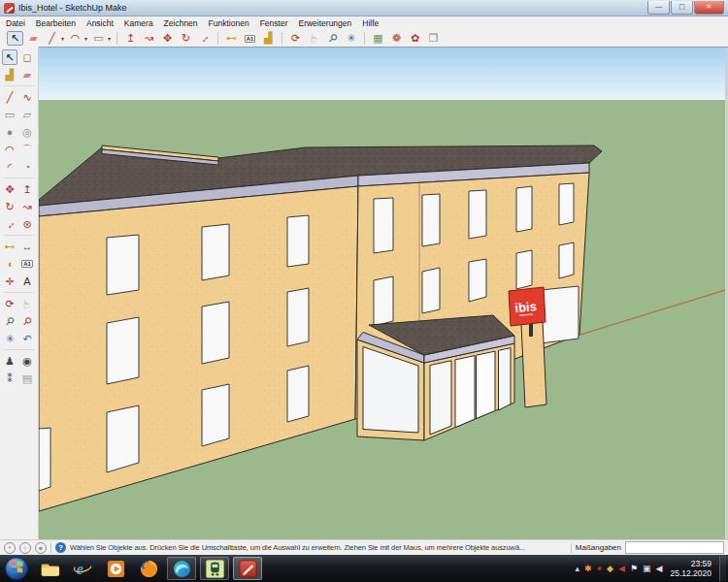 Image resolution: width=728 pixels, height=582 pixels. Describe the element at coordinates (379, 39) in the screenshot. I see `toolbar-materials: ▦` at that location.